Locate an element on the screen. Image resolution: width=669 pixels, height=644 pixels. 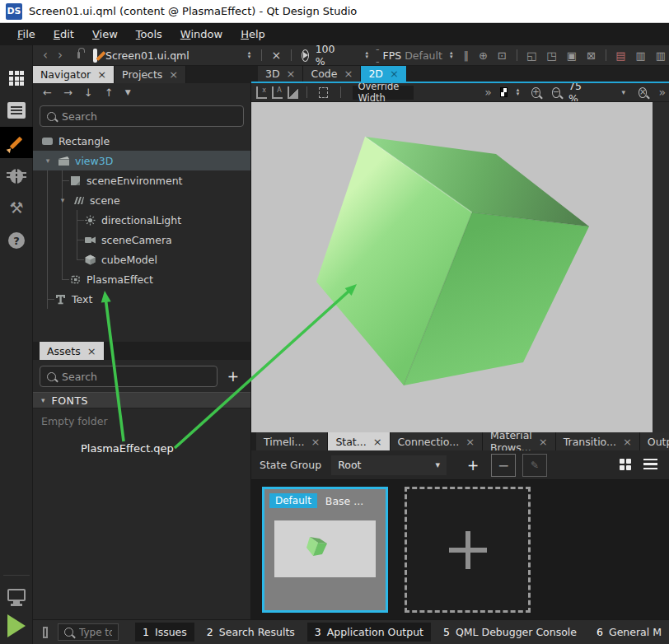
rename-state-group-button: ✎ is located at coordinates (535, 465).